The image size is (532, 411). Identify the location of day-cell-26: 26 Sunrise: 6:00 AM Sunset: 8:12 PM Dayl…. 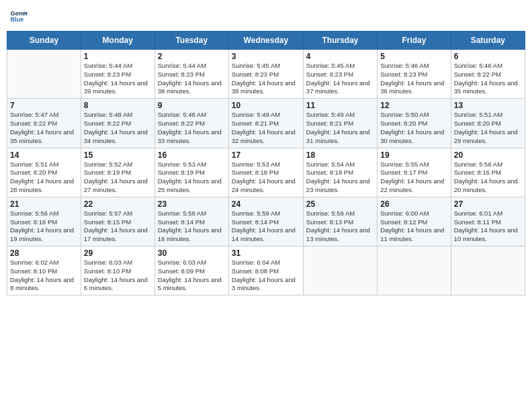
(414, 222).